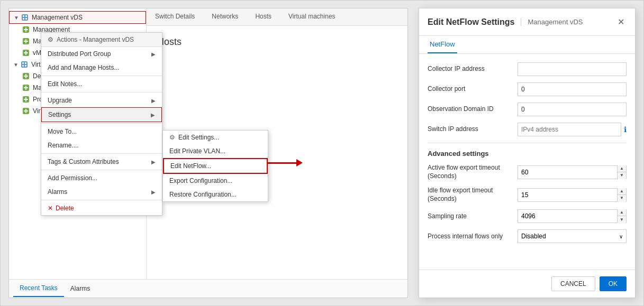 This screenshot has width=644, height=306. Describe the element at coordinates (285, 163) in the screenshot. I see `arrow-connector` at that location.